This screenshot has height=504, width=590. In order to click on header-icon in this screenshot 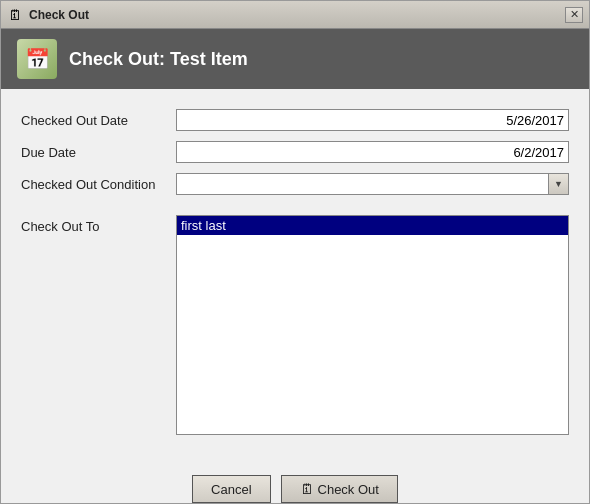, I will do `click(37, 59)`.